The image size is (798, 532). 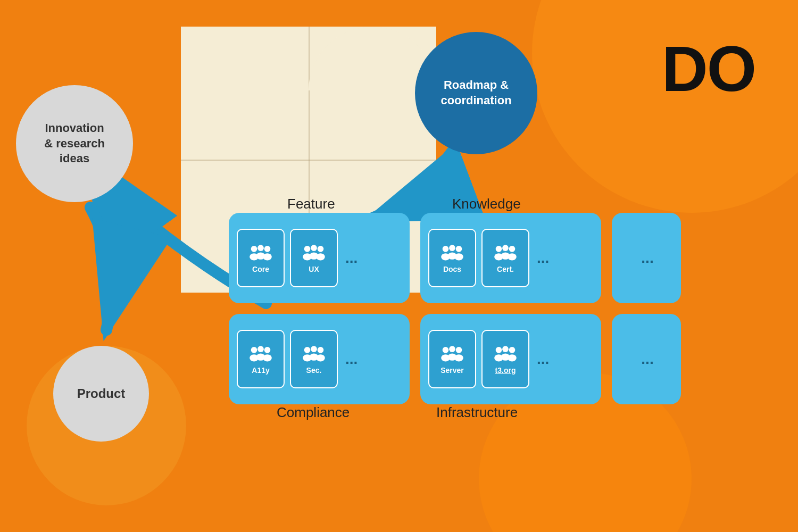 I want to click on compliance-label: Compliance, so click(x=313, y=413).